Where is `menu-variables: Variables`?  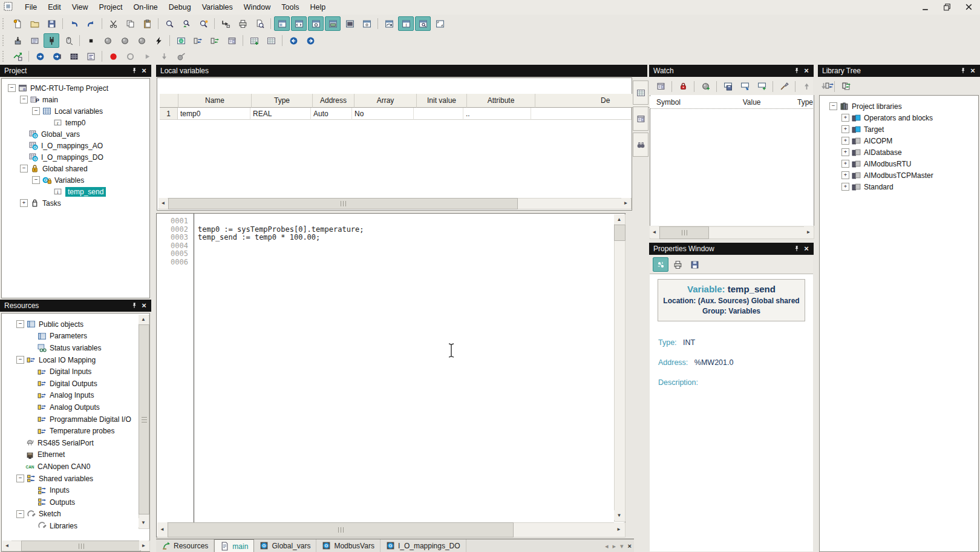 menu-variables: Variables is located at coordinates (218, 7).